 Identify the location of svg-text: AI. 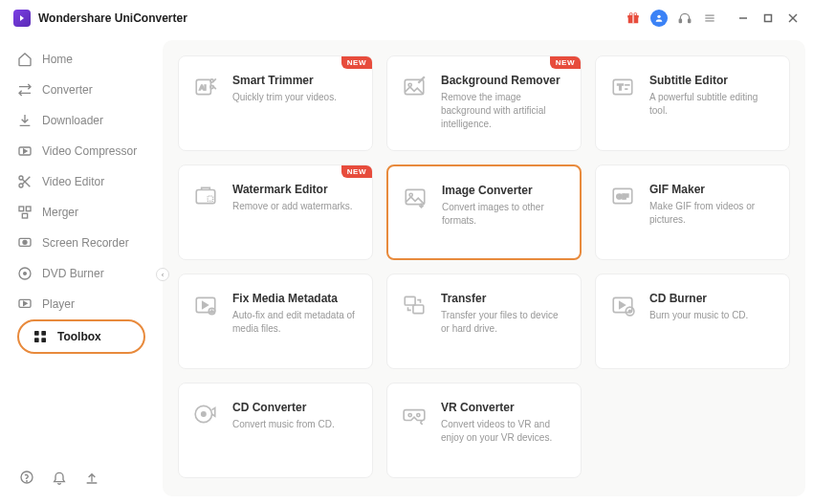
(203, 88).